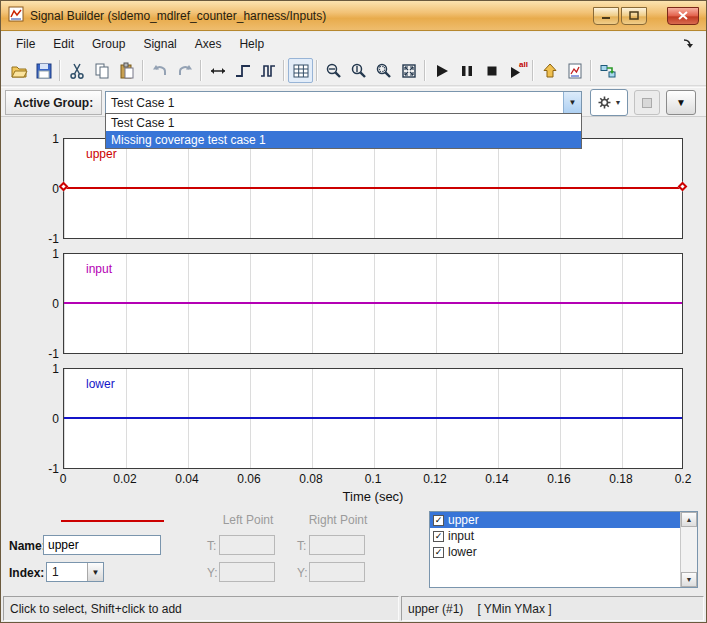  What do you see at coordinates (384, 70) in the screenshot?
I see `zoom-box-button` at bounding box center [384, 70].